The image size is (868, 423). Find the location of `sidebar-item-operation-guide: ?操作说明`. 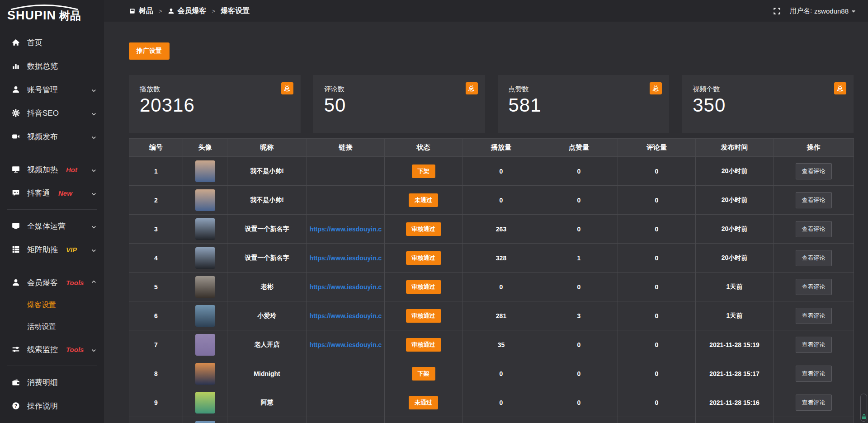

sidebar-item-operation-guide: ?操作说明 is located at coordinates (52, 406).